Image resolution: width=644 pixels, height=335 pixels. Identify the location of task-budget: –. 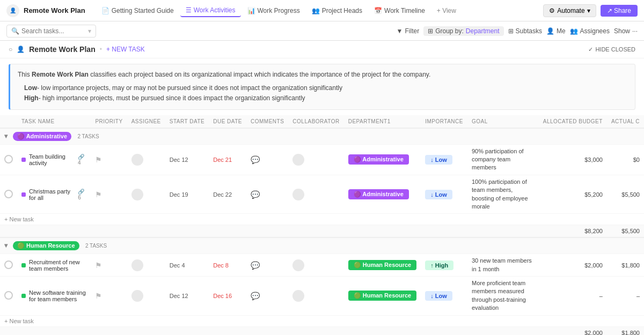
(573, 296).